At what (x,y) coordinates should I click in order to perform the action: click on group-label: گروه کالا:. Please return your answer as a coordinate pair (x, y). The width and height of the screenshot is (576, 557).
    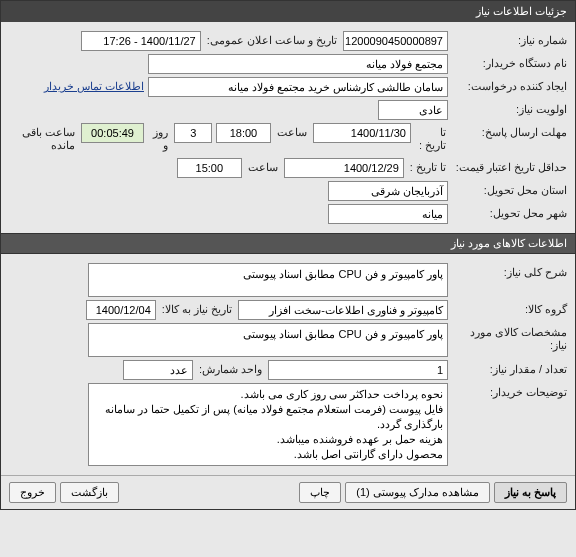
    Looking at the image, I should click on (510, 308).